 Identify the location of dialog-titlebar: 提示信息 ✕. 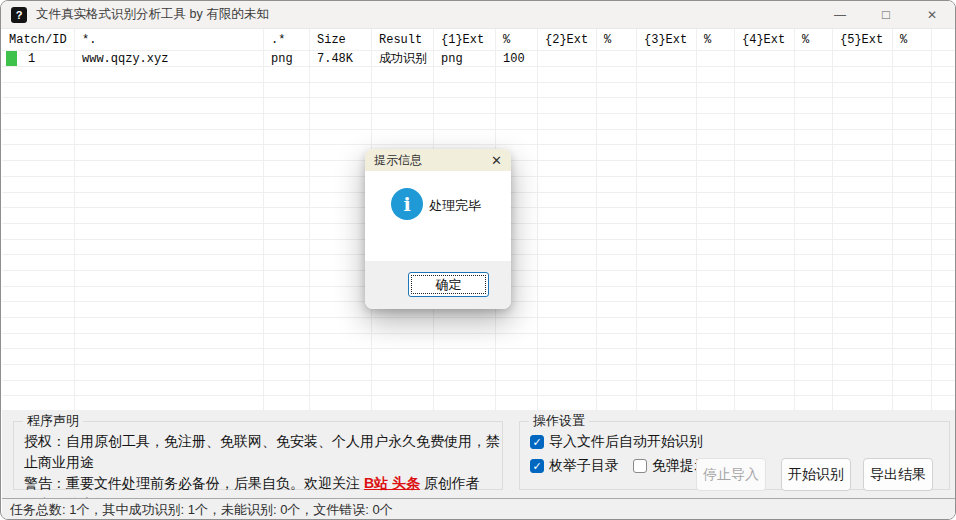
(438, 160).